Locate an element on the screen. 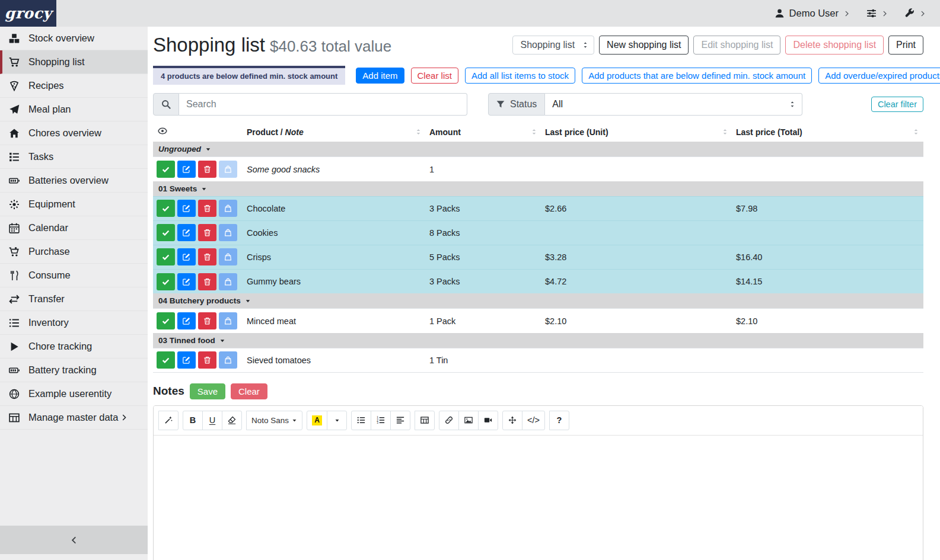 This screenshot has height=560, width=940. new-shopping-list-button: New shopping list is located at coordinates (644, 45).